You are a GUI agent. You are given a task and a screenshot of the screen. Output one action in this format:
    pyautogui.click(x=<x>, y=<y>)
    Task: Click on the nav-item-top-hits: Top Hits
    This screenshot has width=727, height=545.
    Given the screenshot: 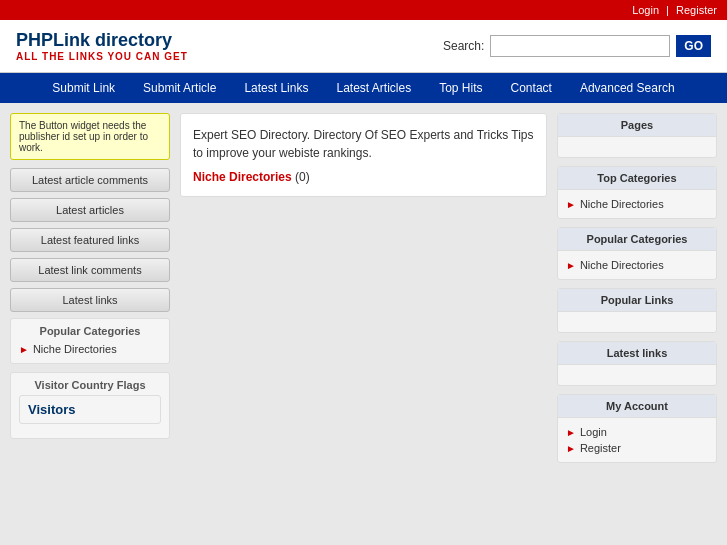 What is the action you would take?
    pyautogui.click(x=460, y=88)
    